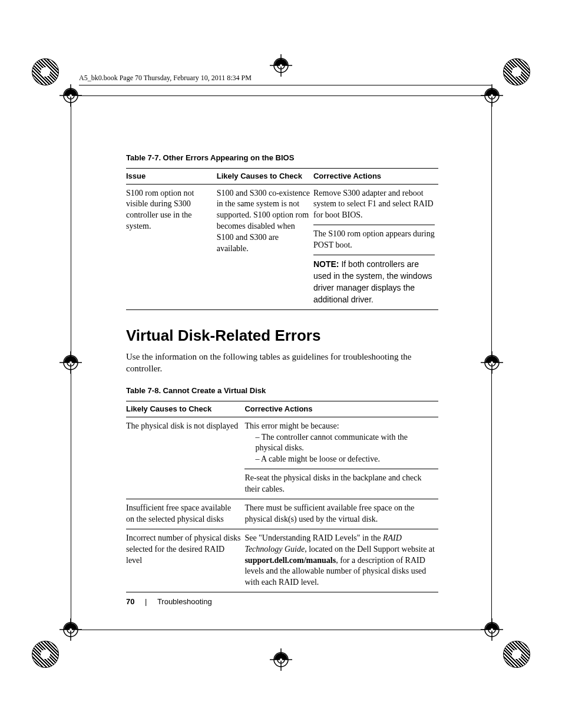  Describe the element at coordinates (342, 443) in the screenshot. I see `cell-action: This error might be because: – The contr…` at that location.